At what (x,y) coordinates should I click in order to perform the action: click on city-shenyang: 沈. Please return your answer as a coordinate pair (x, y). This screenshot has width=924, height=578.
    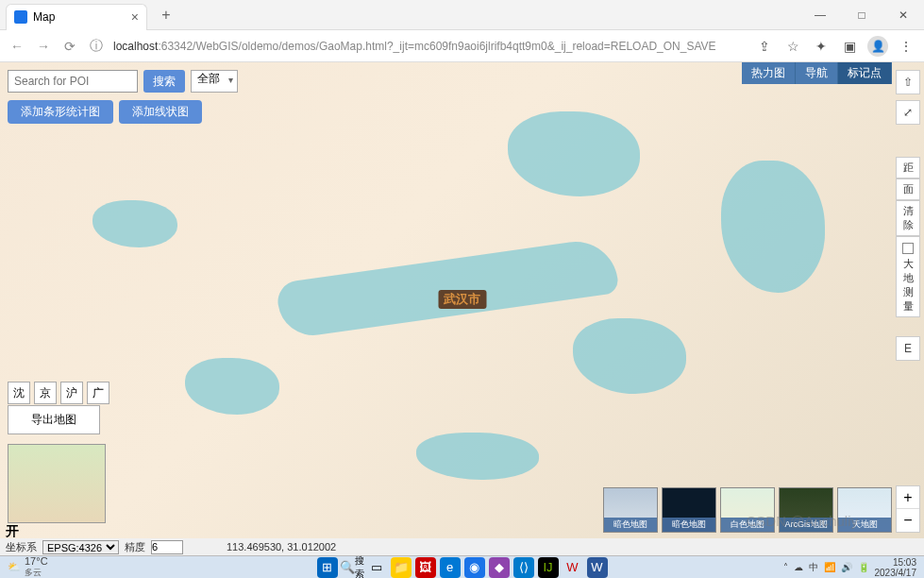
    Looking at the image, I should click on (19, 393).